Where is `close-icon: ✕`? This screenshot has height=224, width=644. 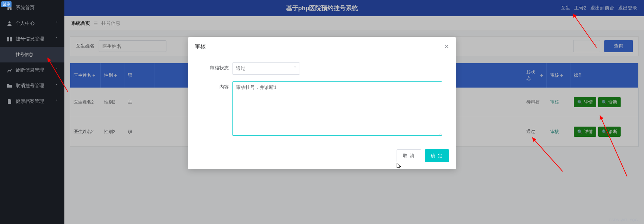
close-icon: ✕ is located at coordinates (447, 46).